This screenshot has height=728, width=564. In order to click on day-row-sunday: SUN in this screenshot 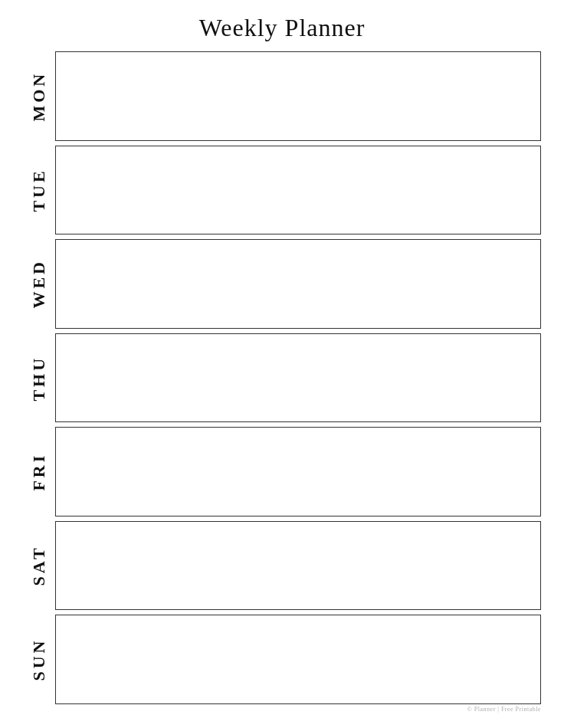, I will do `click(282, 659)`.